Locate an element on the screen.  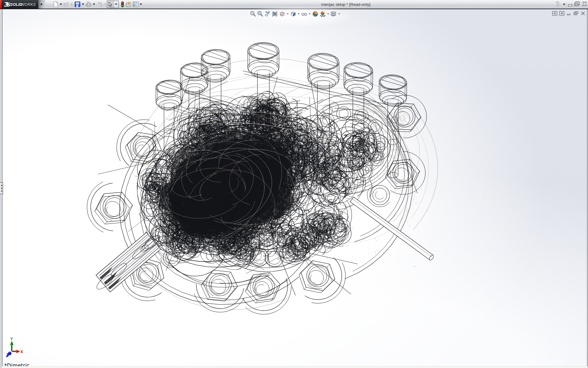
edit-appearance-icon is located at coordinates (315, 14).